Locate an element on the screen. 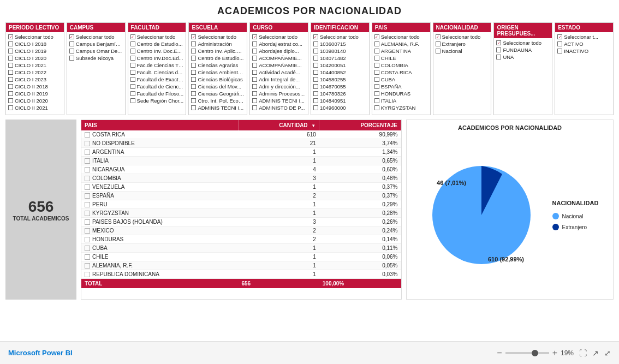 The height and width of the screenshot is (364, 619). filter-item-escuela-1: Administración is located at coordinates (218, 44).